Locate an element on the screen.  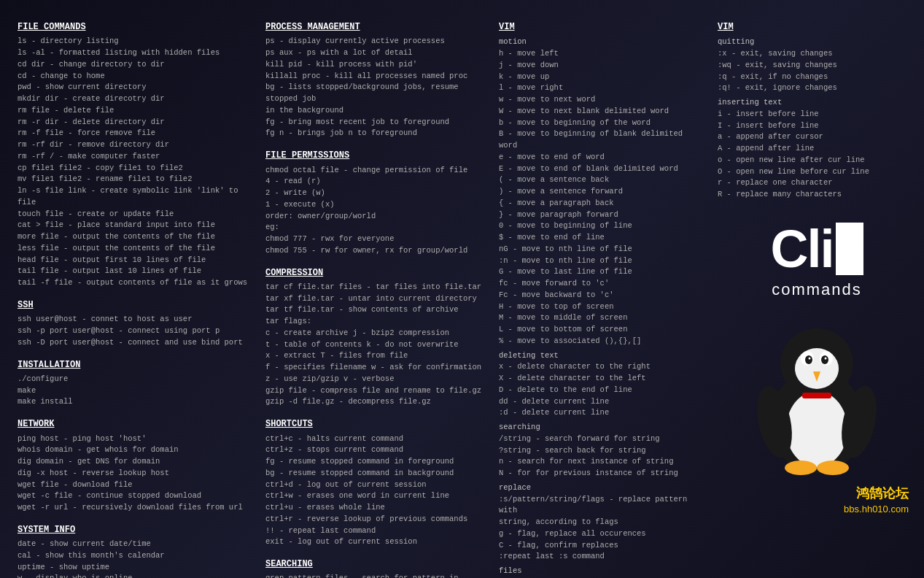
searching-title: SEARCHING is located at coordinates (376, 565).